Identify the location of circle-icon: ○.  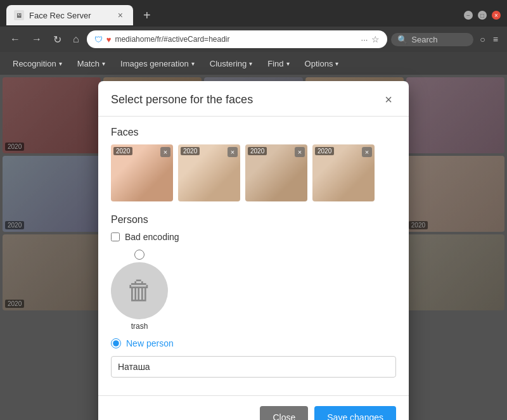
(482, 39).